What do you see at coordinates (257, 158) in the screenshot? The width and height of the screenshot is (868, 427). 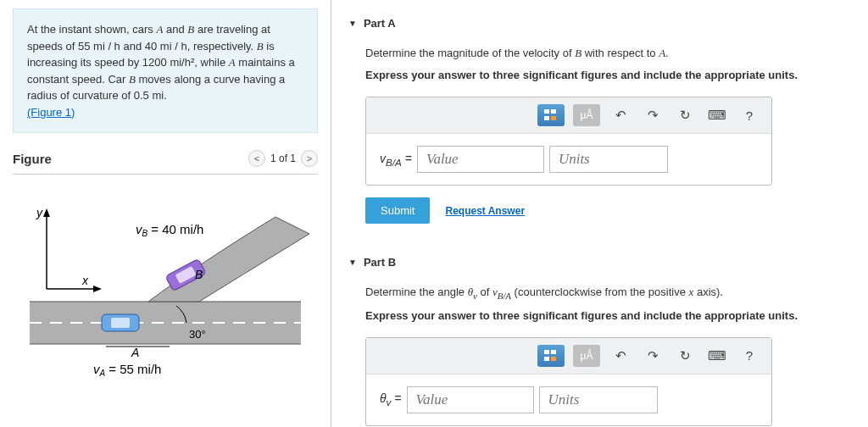 I see `pager-prev: <` at bounding box center [257, 158].